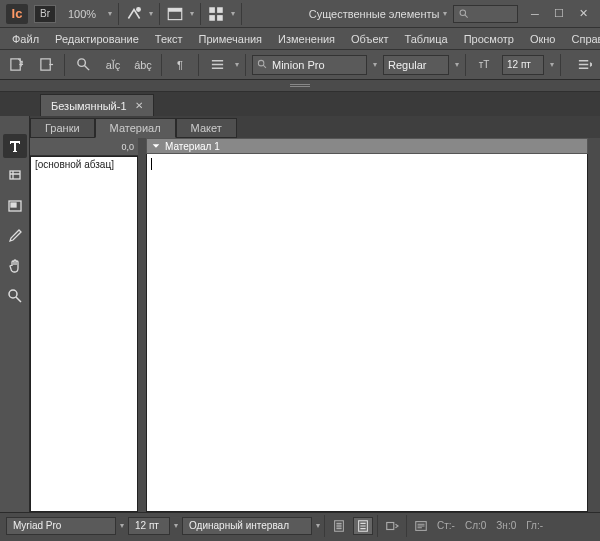  I want to click on splitter, so click(142, 325).